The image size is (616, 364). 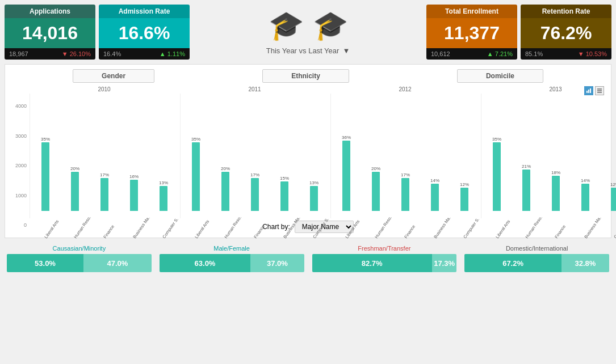 I want to click on retention-label: Retention Rate, so click(x=566, y=11).